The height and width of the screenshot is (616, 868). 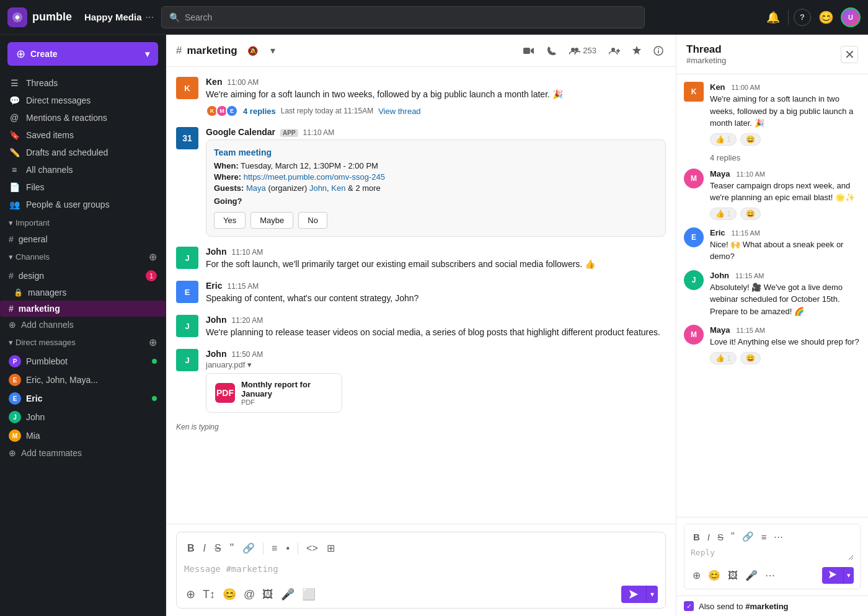 I want to click on pumblebot-avatar: P, so click(x=15, y=361).